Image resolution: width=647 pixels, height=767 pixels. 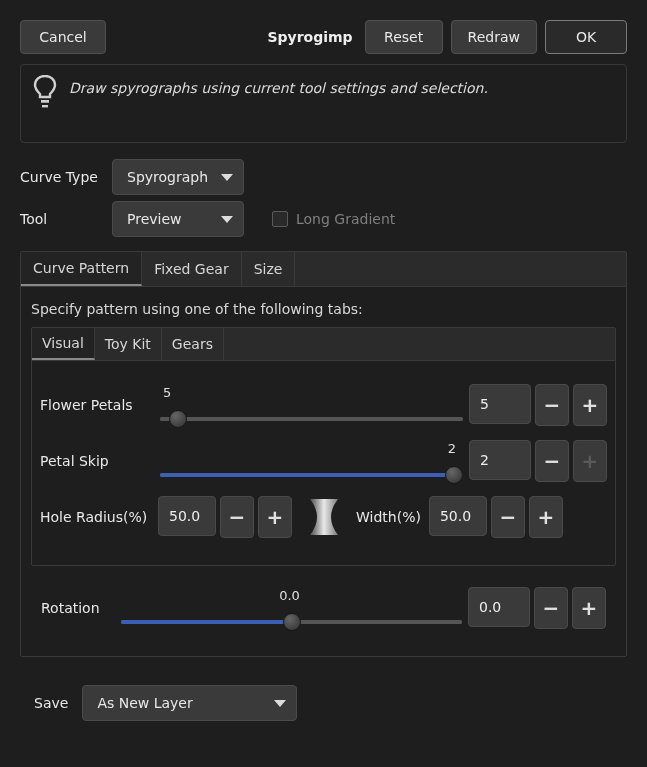 What do you see at coordinates (500, 460) in the screenshot?
I see `petal-skip-value: 2` at bounding box center [500, 460].